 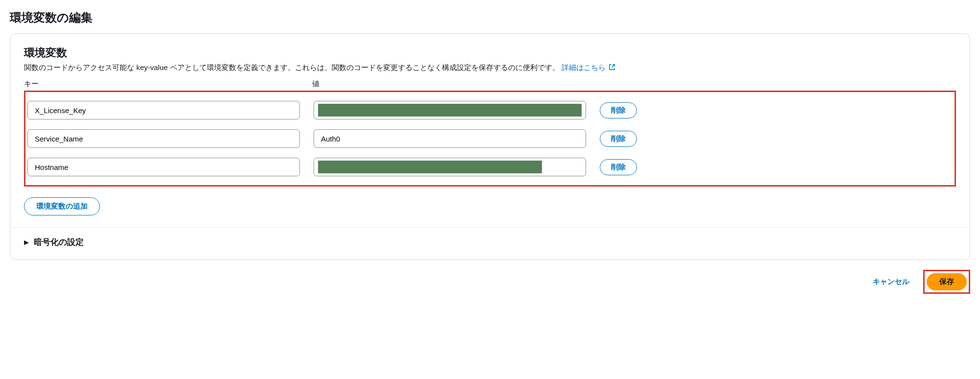 I want to click on save-button-highlight: 保存, so click(x=947, y=282).